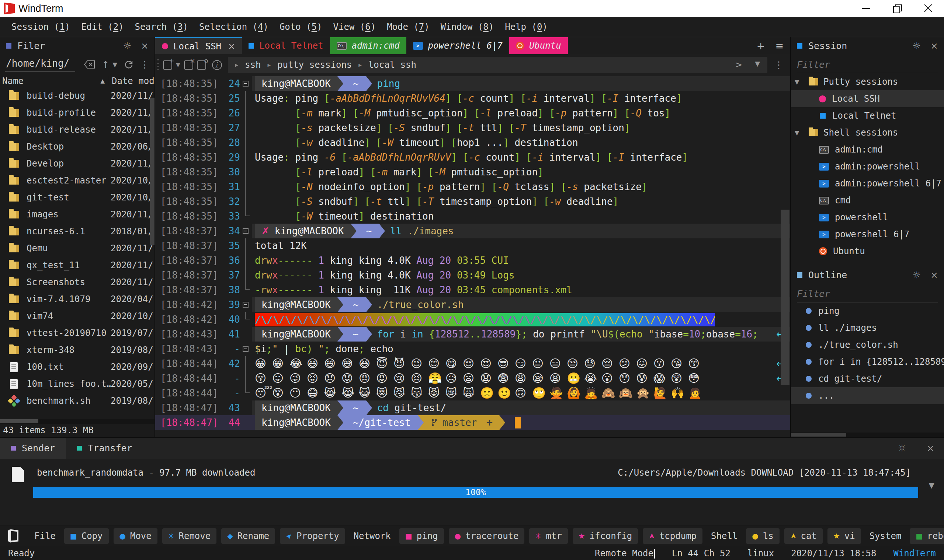 This screenshot has height=560, width=944. What do you see at coordinates (868, 99) in the screenshot?
I see `session-item-local-ssh: Local SSH` at bounding box center [868, 99].